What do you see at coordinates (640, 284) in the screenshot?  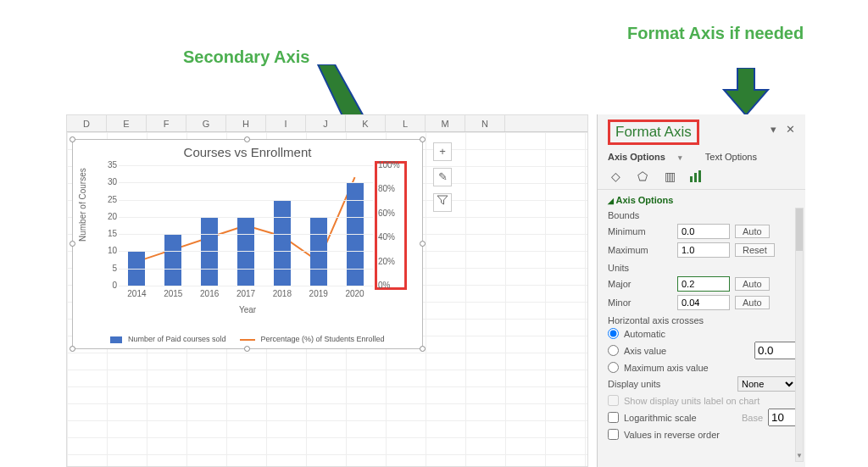 I see `major-label: Major` at bounding box center [640, 284].